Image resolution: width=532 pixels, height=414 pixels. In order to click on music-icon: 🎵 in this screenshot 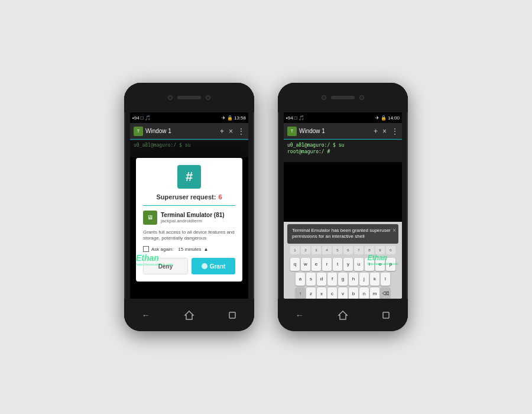, I will do `click(148, 118)`.